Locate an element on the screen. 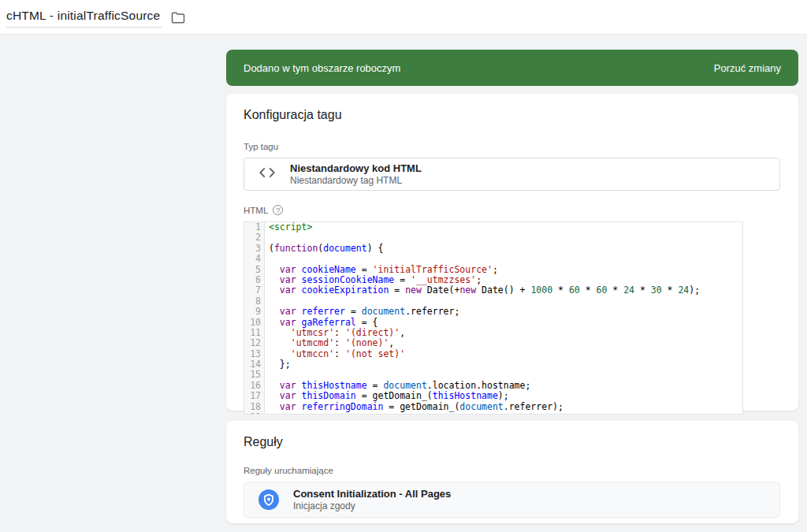  tag-type-selector: Niestandardowy kod HTML Niestandardowy t… is located at coordinates (512, 174).